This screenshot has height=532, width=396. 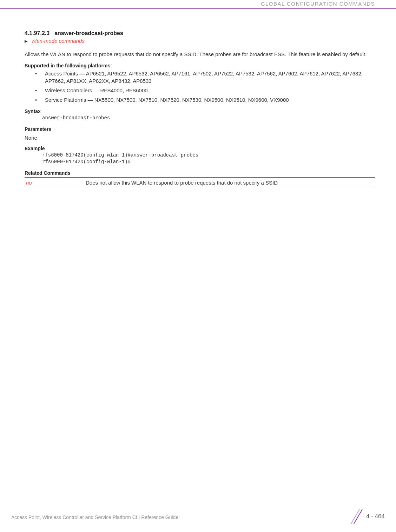 I want to click on list-item: Service Platforms — NX5500, NX7500, NX75…, so click(x=205, y=100).